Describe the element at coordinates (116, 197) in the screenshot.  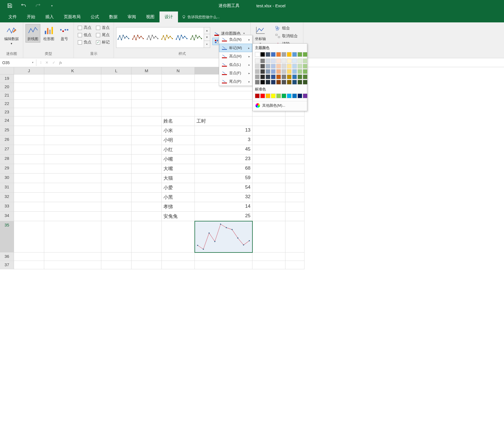
I see `cell-L32` at that location.